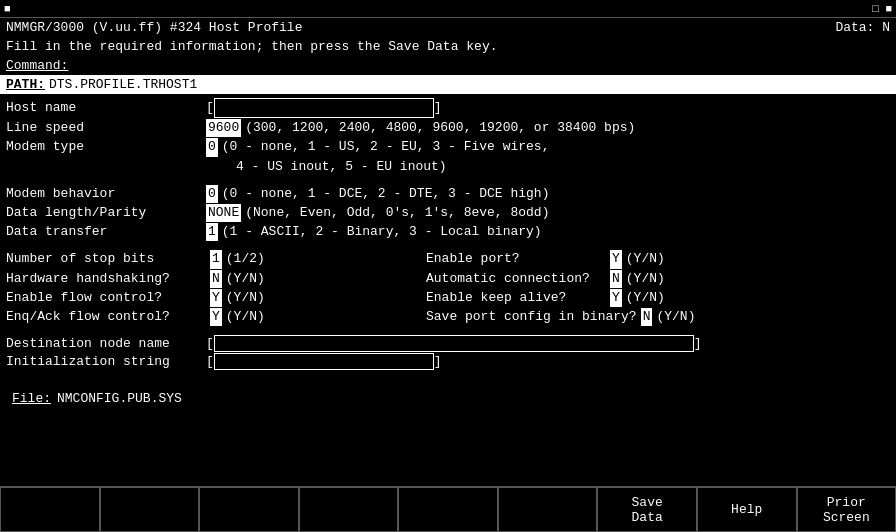  I want to click on dest-node-row: Destination node name [ ], so click(448, 344).